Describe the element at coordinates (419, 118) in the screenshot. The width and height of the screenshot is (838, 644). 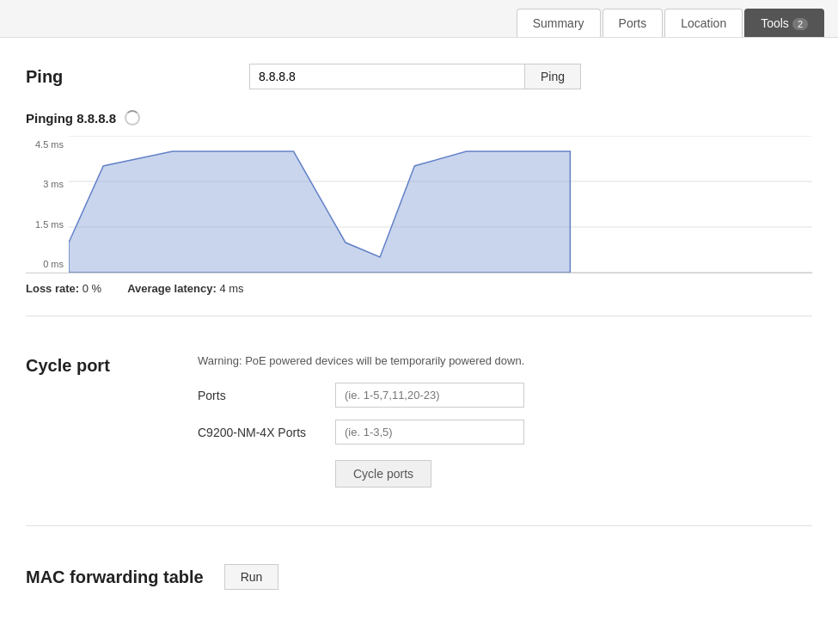
I see `pinging-header: Pinging 8.8.8.8` at that location.